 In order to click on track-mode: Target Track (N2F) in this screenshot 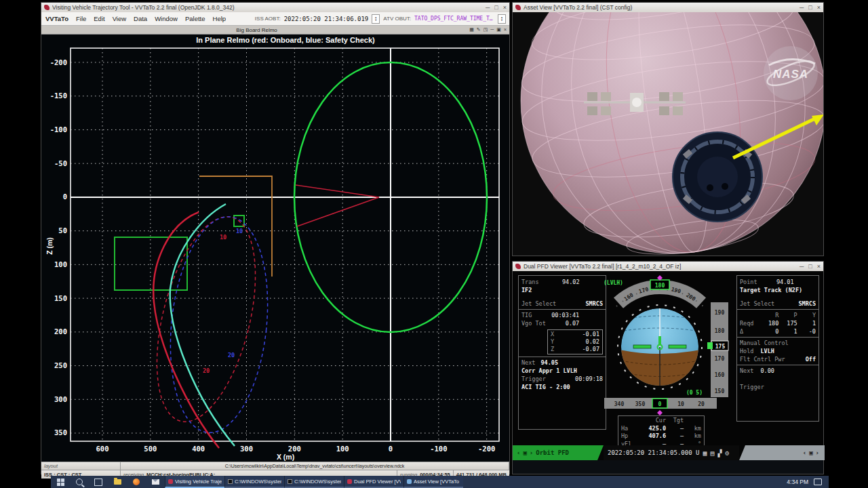, I will do `click(771, 290)`.